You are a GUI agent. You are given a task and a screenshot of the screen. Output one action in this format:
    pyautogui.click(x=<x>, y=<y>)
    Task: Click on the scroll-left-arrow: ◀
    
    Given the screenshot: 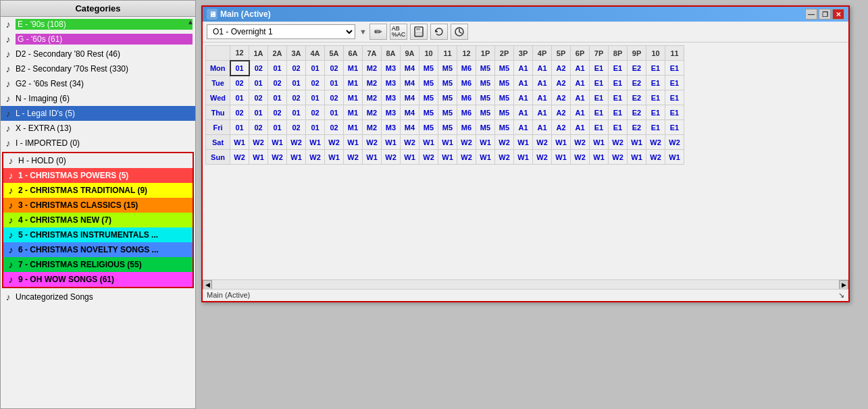 What is the action you would take?
    pyautogui.click(x=207, y=285)
    